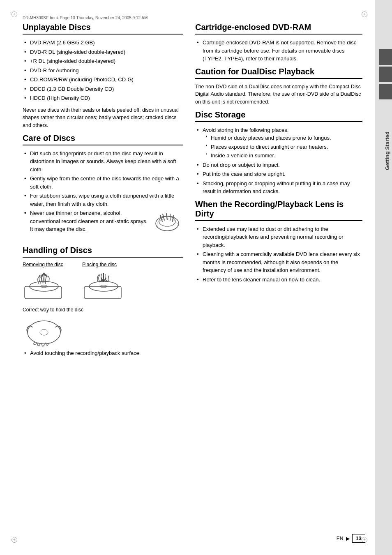  I want to click on list-item: Avoid touching the recording/playback su…, so click(103, 353).